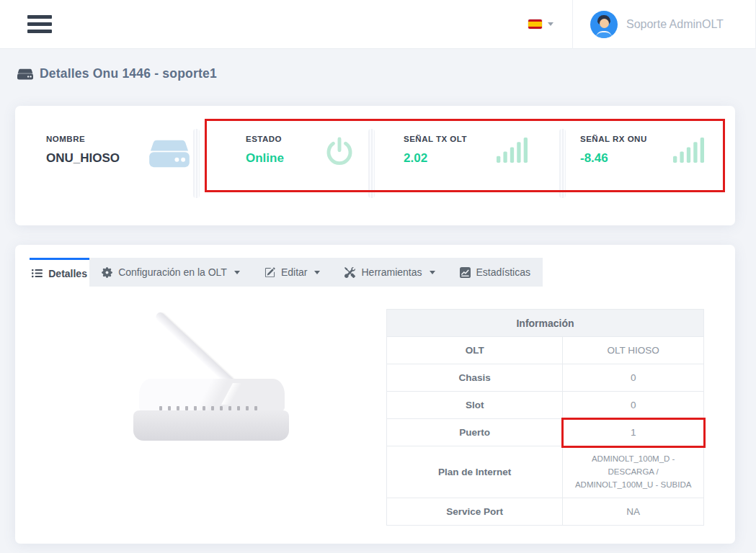 The image size is (756, 553). I want to click on row-slot-value: 0, so click(633, 405).